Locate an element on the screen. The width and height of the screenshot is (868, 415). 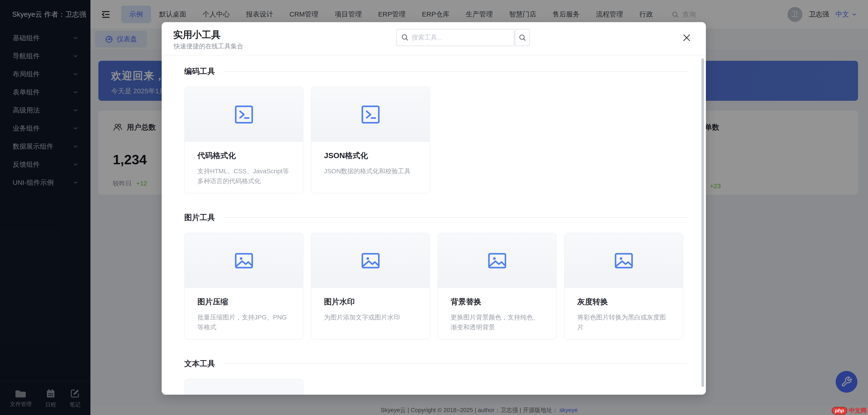
tool-body: 灰度转换 将彩色图片转换为黑白或灰度图片 is located at coordinates (624, 310).